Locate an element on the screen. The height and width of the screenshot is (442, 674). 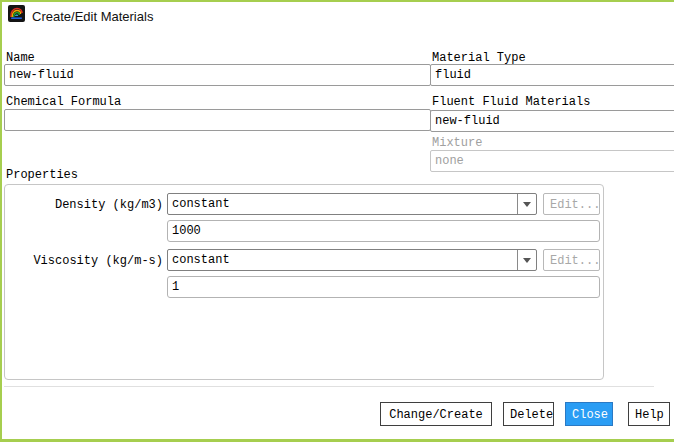
viscosity-label: Viscosity (kg/m-s) is located at coordinates (96, 261).